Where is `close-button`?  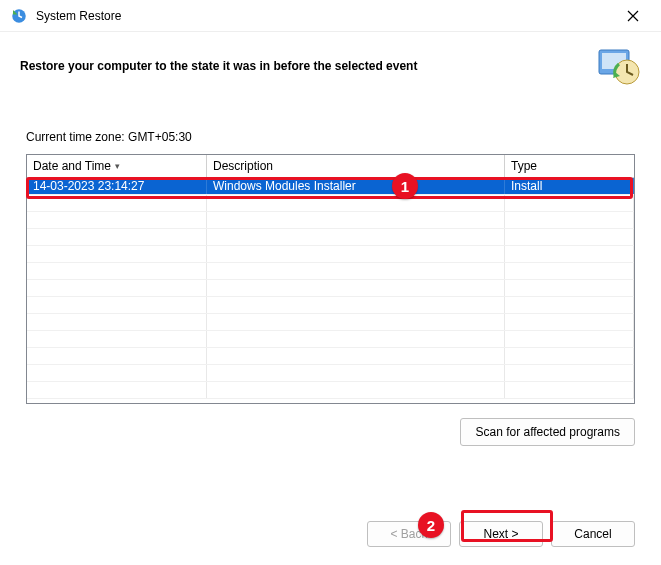
close-button is located at coordinates (633, 16).